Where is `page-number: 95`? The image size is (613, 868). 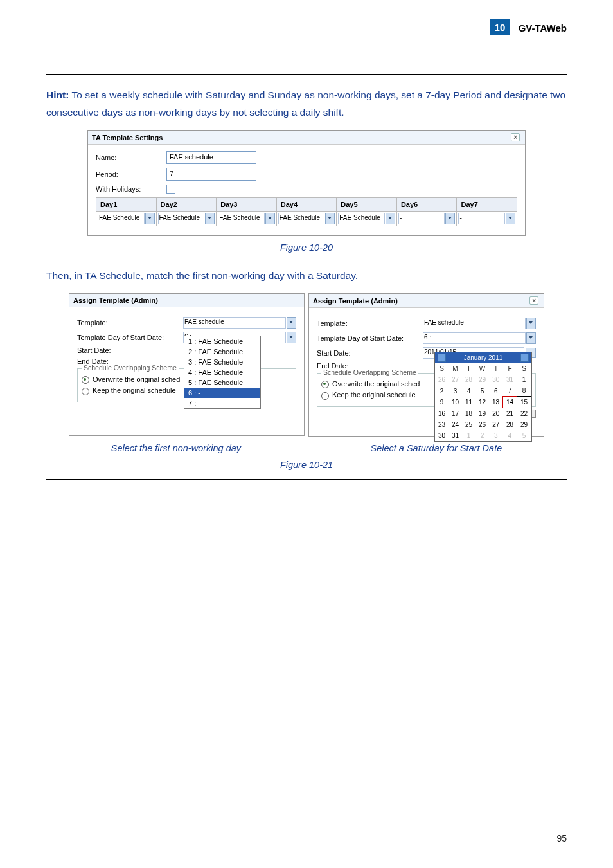
page-number: 95 is located at coordinates (562, 838).